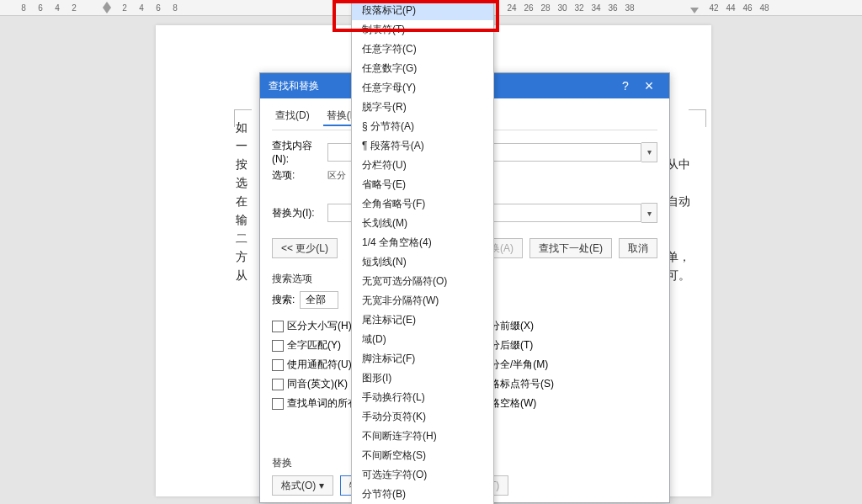 This screenshot has height=504, width=862. I want to click on special-menu-item: ¶ 段落符号(A), so click(423, 146).